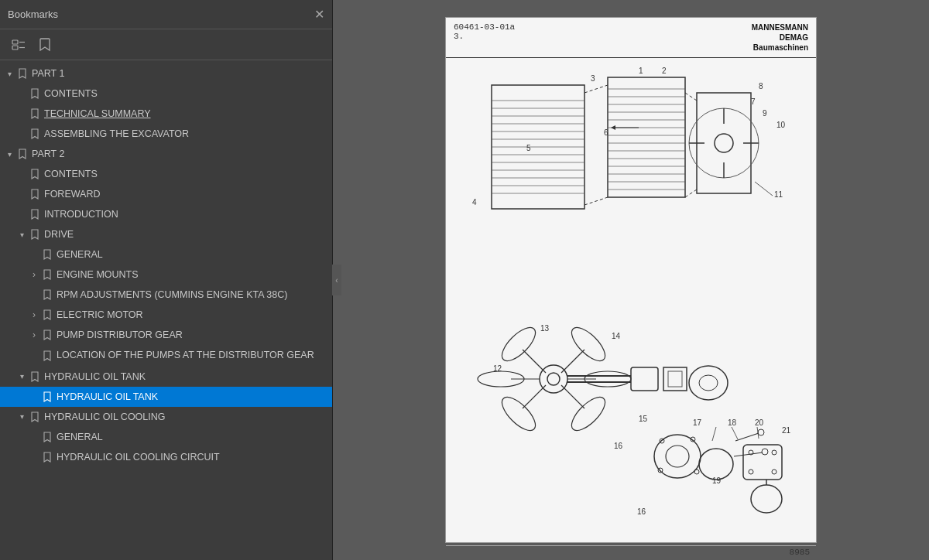 The width and height of the screenshot is (929, 560). I want to click on bookmark-view-button, so click(45, 45).